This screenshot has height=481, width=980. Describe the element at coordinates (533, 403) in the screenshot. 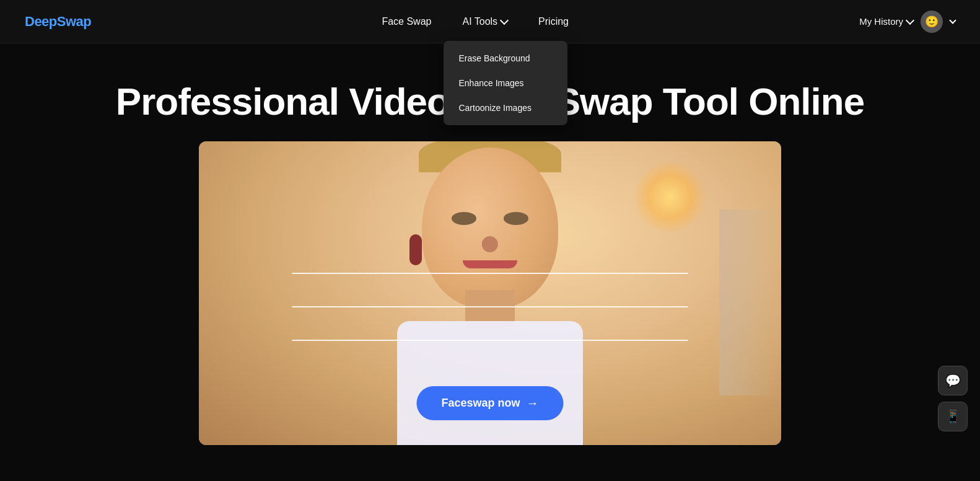

I see `arrow-right-icon: →` at that location.